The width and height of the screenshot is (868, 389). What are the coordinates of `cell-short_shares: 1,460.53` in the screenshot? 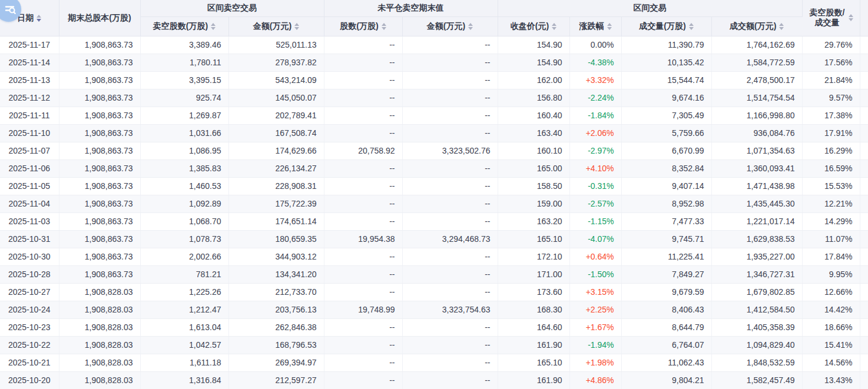 It's located at (184, 186).